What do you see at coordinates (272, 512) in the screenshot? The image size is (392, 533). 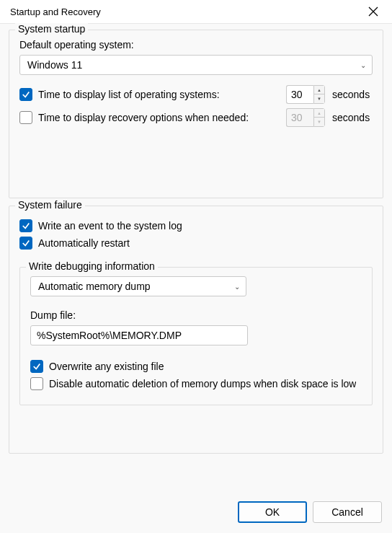 I see `ok-button: OK` at bounding box center [272, 512].